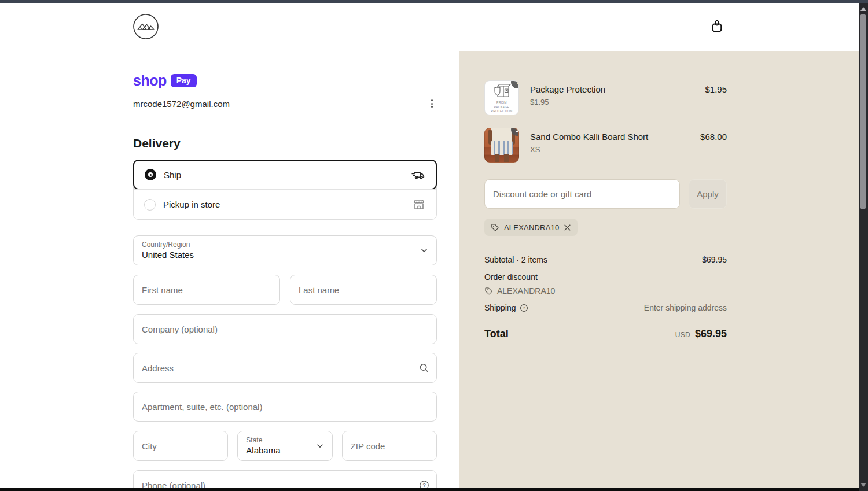  I want to click on ship-option-label: Ship, so click(287, 175).